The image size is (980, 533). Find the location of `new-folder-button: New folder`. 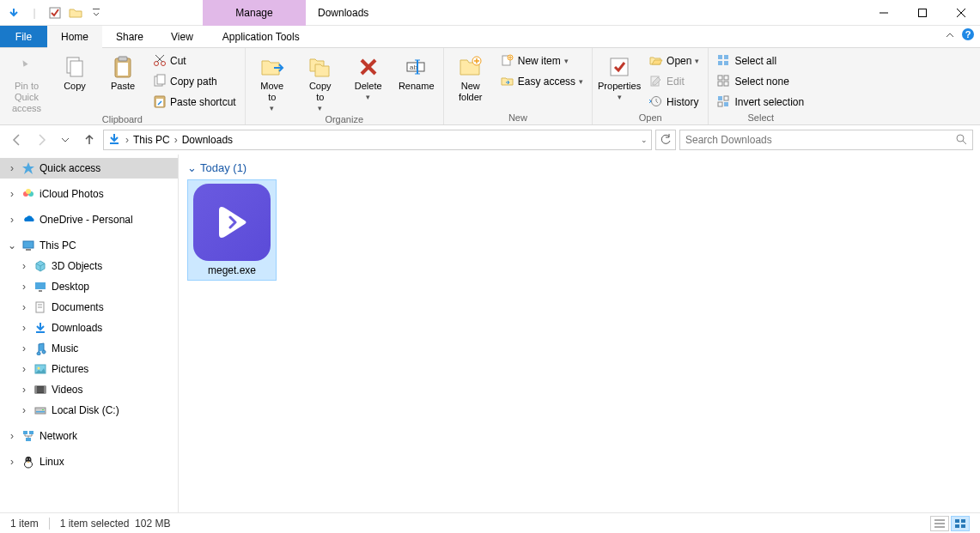

new-folder-button: New folder is located at coordinates (471, 76).